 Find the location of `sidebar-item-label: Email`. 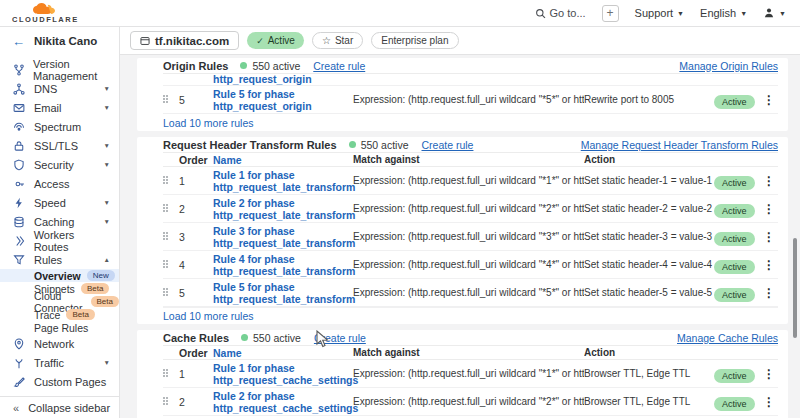

sidebar-item-label: Email is located at coordinates (48, 108).